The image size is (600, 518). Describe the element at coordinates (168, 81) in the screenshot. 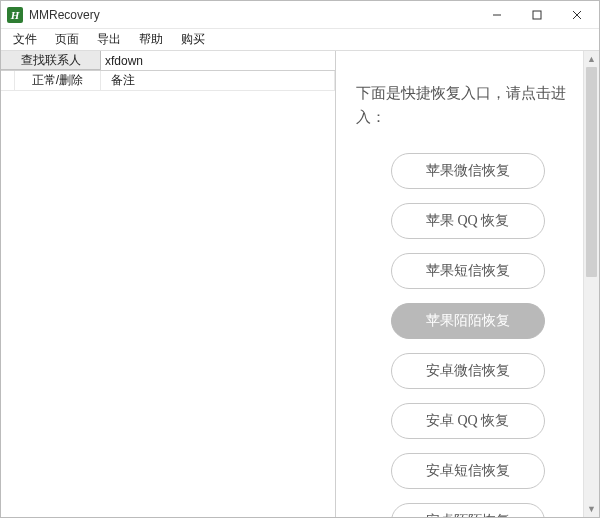

I see `table-header: 正常/删除 备注` at that location.